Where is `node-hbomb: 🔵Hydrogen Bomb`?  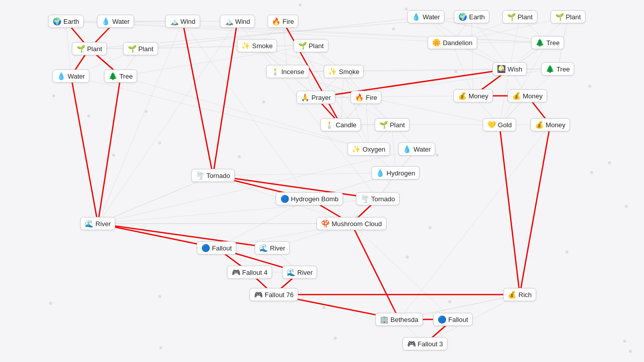
node-hbomb: 🔵Hydrogen Bomb is located at coordinates (309, 199).